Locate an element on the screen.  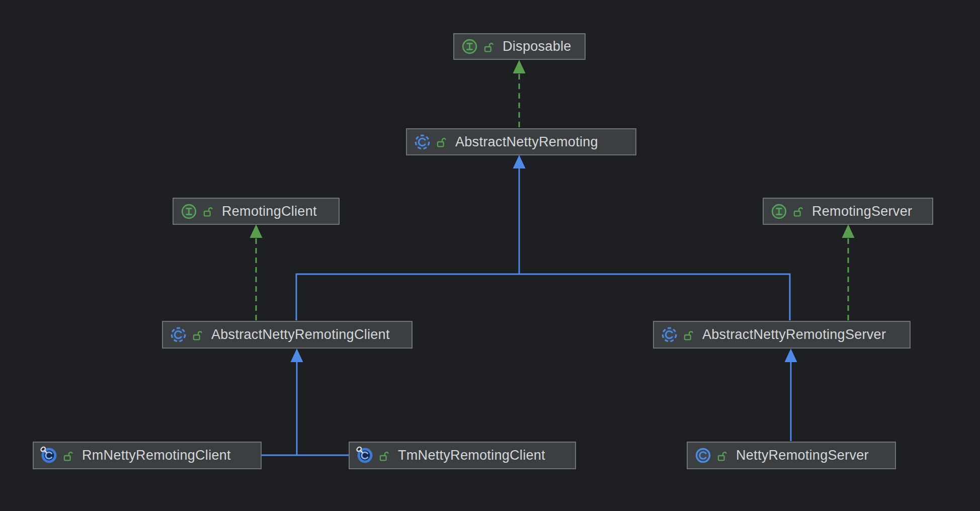
class-icon is located at coordinates (703, 456).